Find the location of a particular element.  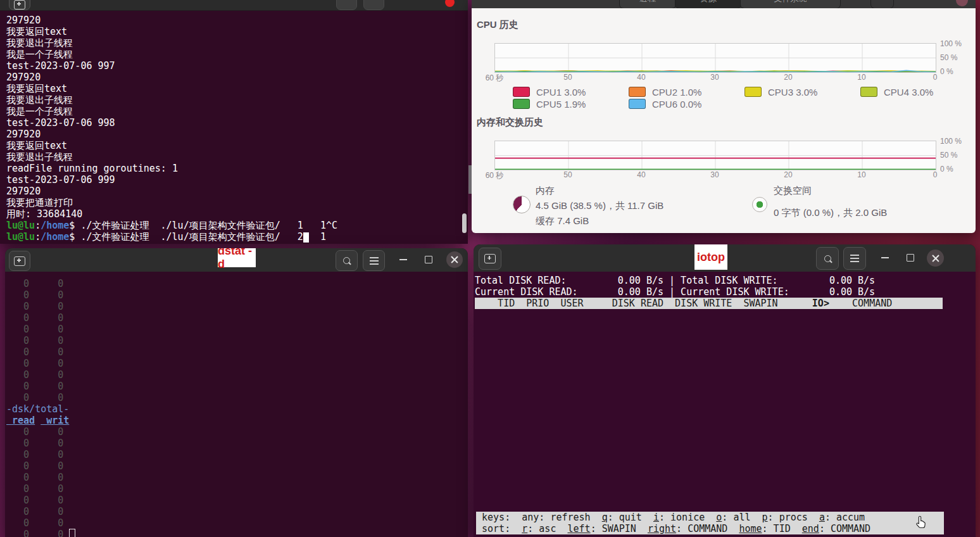

window-title-annotation: dstat -d is located at coordinates (237, 258).